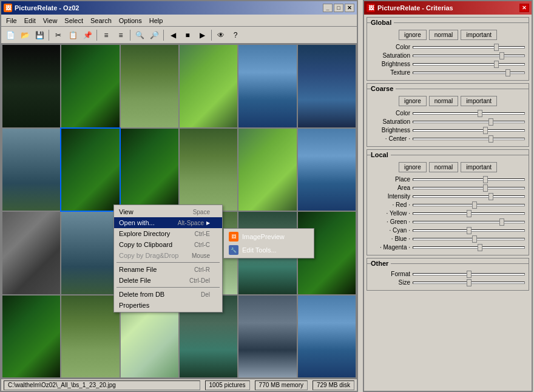 The height and width of the screenshot is (392, 534). What do you see at coordinates (12, 21) in the screenshot?
I see `menu-file: File` at bounding box center [12, 21].